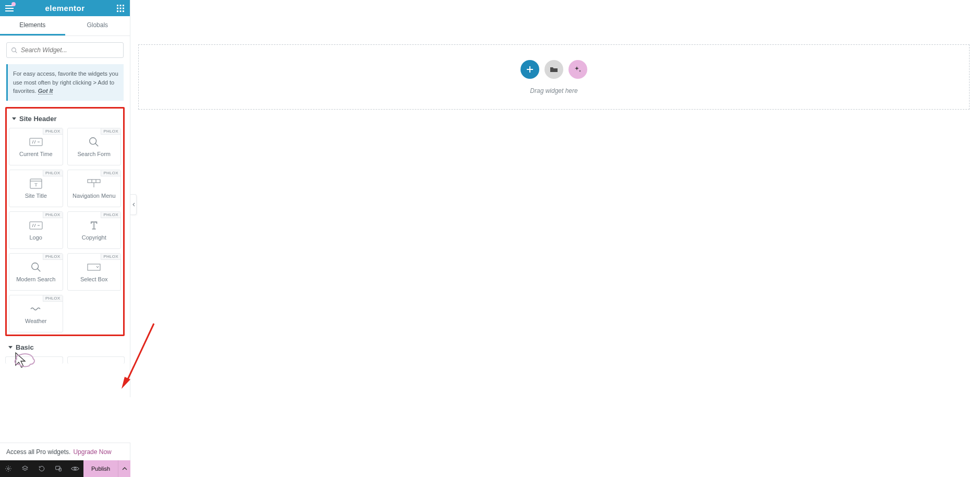 The height and width of the screenshot is (477, 980). Describe the element at coordinates (38, 119) in the screenshot. I see `category-label: Site Header` at that location.